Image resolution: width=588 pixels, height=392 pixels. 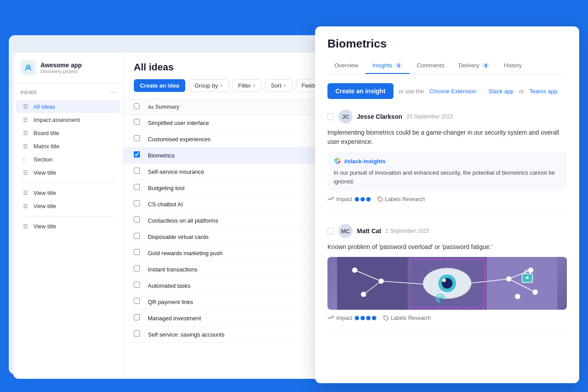 I want to click on sidebar-item-matrix-title: ☰ Matrix title, so click(x=68, y=146).